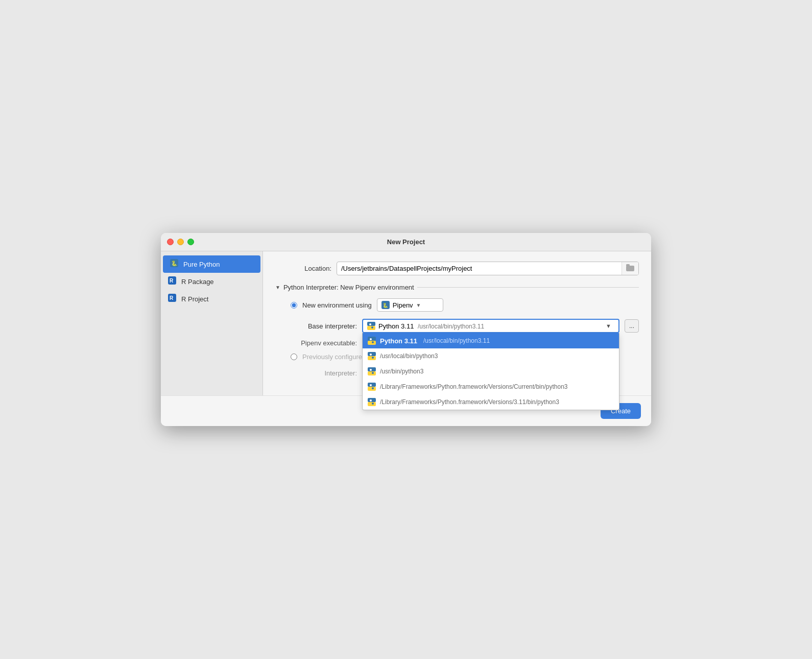  Describe the element at coordinates (324, 343) in the screenshot. I see `pipenv-executable-label: Pipenv executable:` at that location.